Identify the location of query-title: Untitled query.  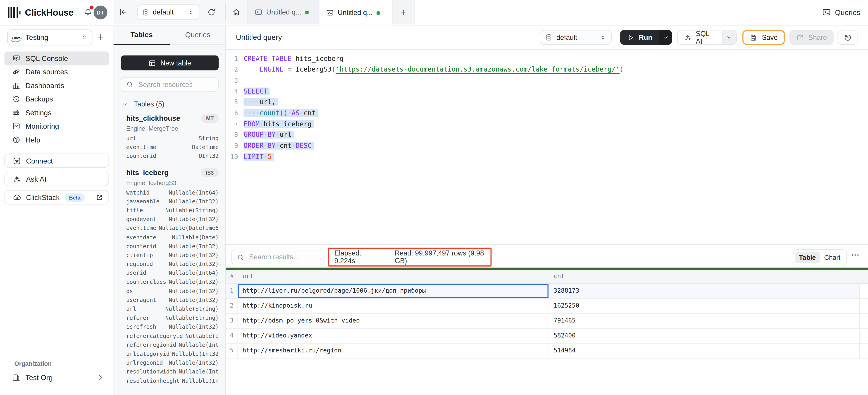
(259, 38).